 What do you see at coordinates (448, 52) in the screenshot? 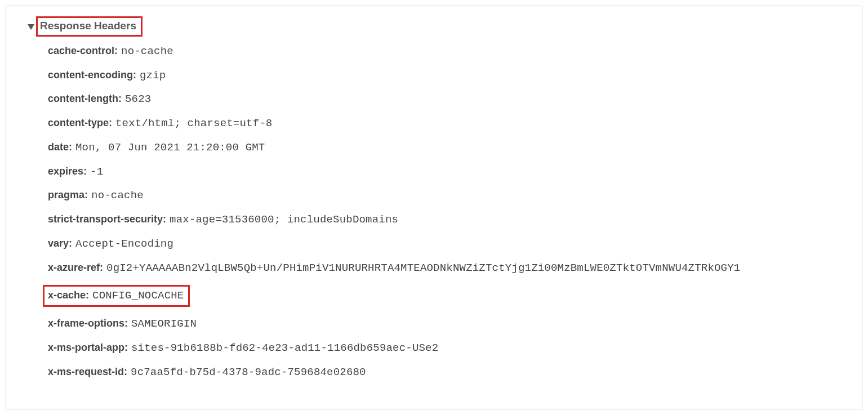
I see `header-row-cache-control: cache-control:no-cache` at bounding box center [448, 52].